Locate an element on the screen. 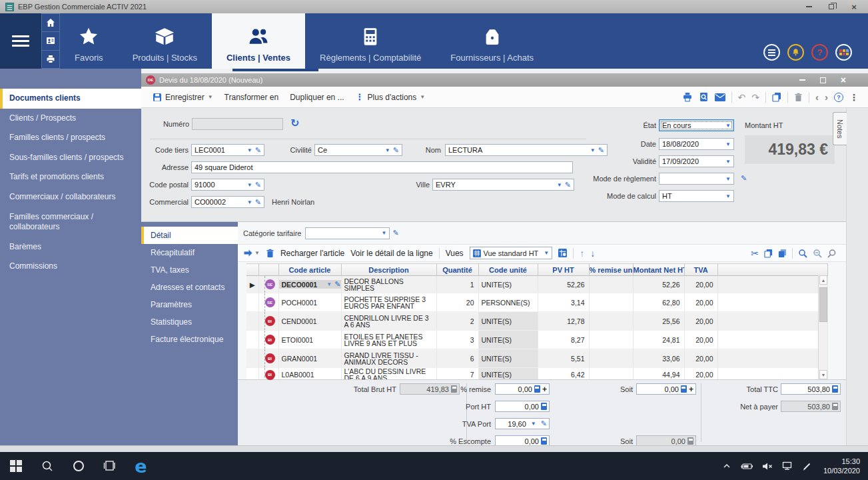 Image resolution: width=868 pixels, height=480 pixels. table-row: BI CEND0001 CENDRILLON LIVRE DE 3 A 6 AN… is located at coordinates (537, 321).